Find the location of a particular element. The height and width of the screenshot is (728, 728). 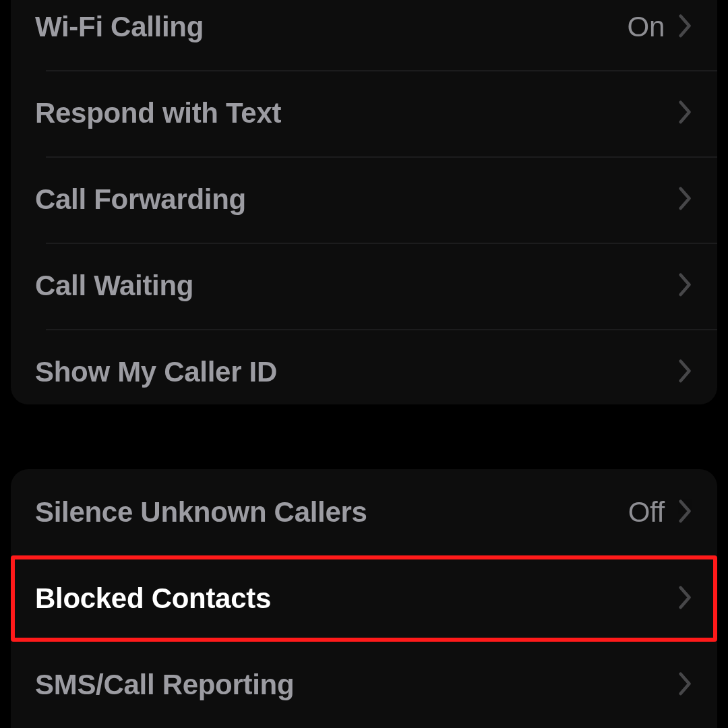

row-wifi-calling: Wi-Fi Calling On is located at coordinates (364, 35).